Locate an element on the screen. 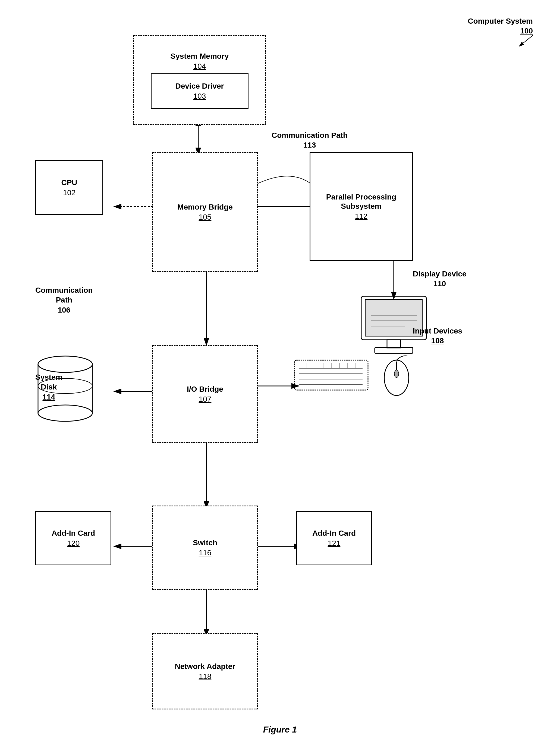 This screenshot has width=560, height=751. display-device-label: Display Device110 is located at coordinates (440, 279).